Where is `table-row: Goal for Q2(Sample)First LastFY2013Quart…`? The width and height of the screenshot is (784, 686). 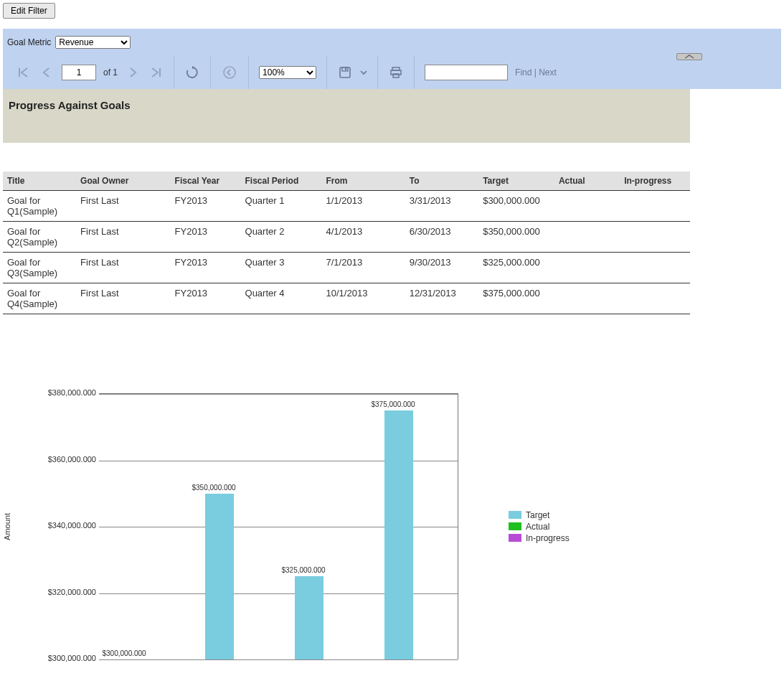
table-row: Goal for Q2(Sample)First LastFY2013Quart… is located at coordinates (346, 237).